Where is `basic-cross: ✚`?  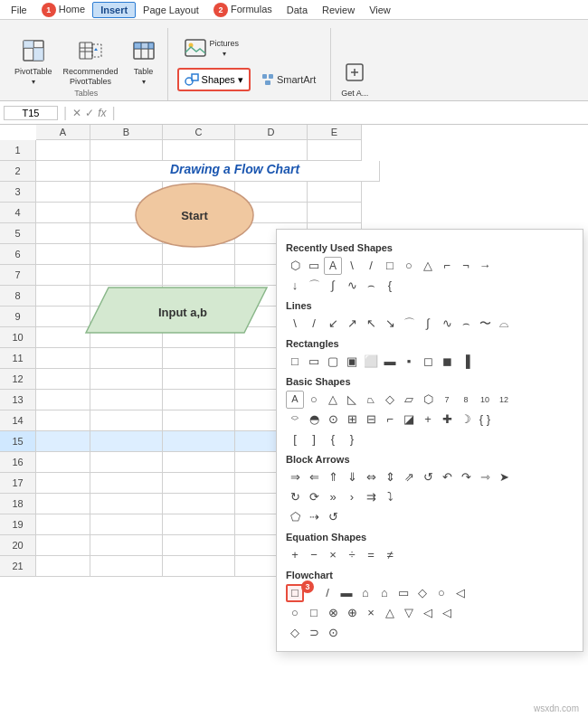
basic-cross: ✚ is located at coordinates (447, 420).